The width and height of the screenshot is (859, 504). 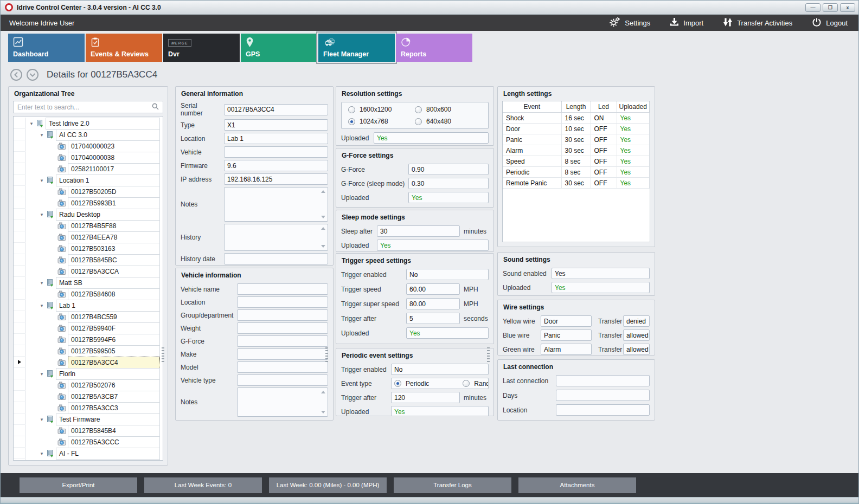 What do you see at coordinates (88, 225) in the screenshot?
I see `tree-item-00127b4b5f88: 00127B4B5F88` at bounding box center [88, 225].